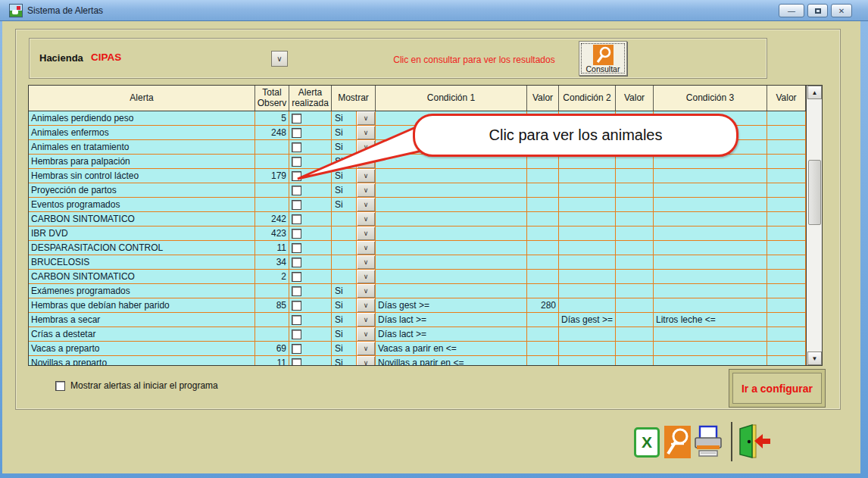  Describe the element at coordinates (818, 11) in the screenshot. I see `restore-button` at that location.